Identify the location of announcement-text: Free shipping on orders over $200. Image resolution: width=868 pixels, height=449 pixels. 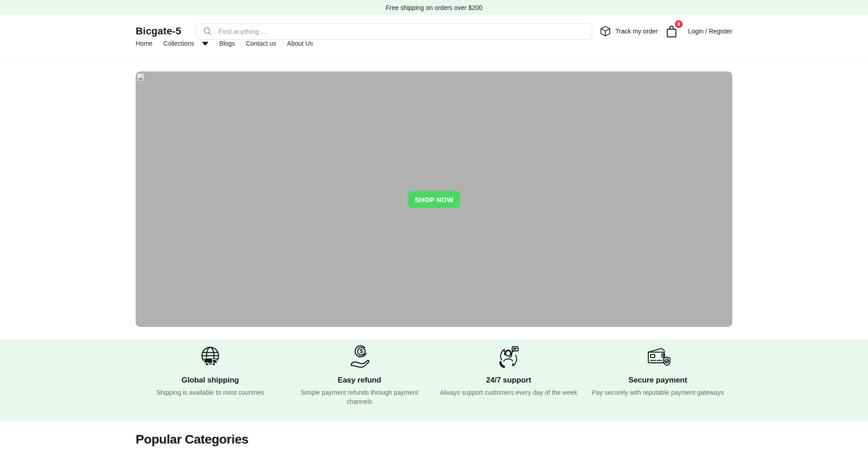
(434, 8).